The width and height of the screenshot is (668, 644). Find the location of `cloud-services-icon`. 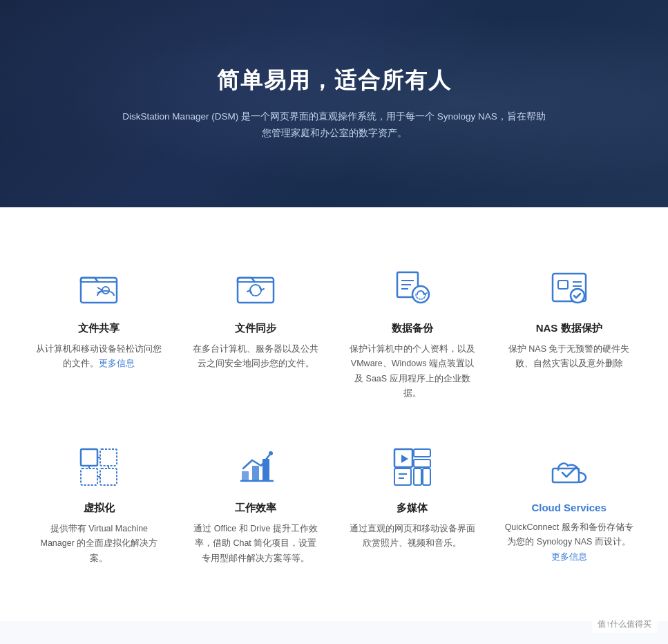

cloud-services-icon is located at coordinates (569, 467).